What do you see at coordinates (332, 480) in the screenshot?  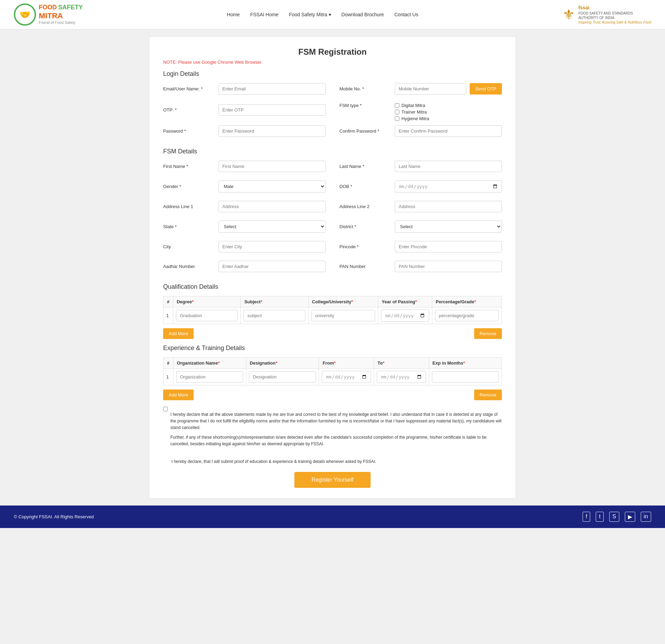 I see `register-button: Register Yourself` at bounding box center [332, 480].